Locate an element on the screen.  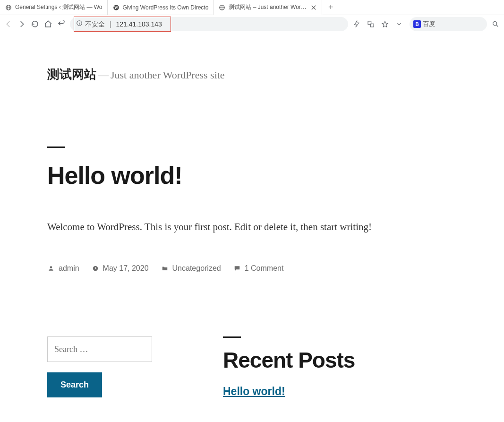
tab-general-settings: General Settings ‹ 测试网站 — Wo is located at coordinates (54, 8).